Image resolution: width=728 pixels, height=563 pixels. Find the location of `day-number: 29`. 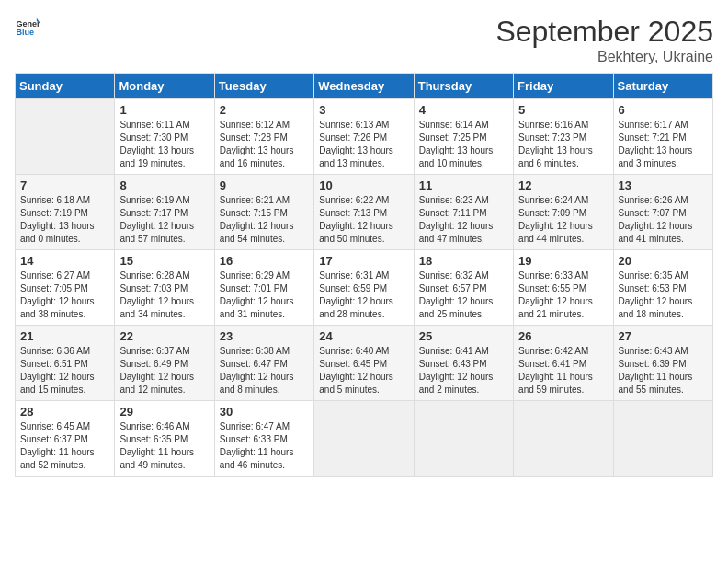

day-number: 29 is located at coordinates (164, 412).